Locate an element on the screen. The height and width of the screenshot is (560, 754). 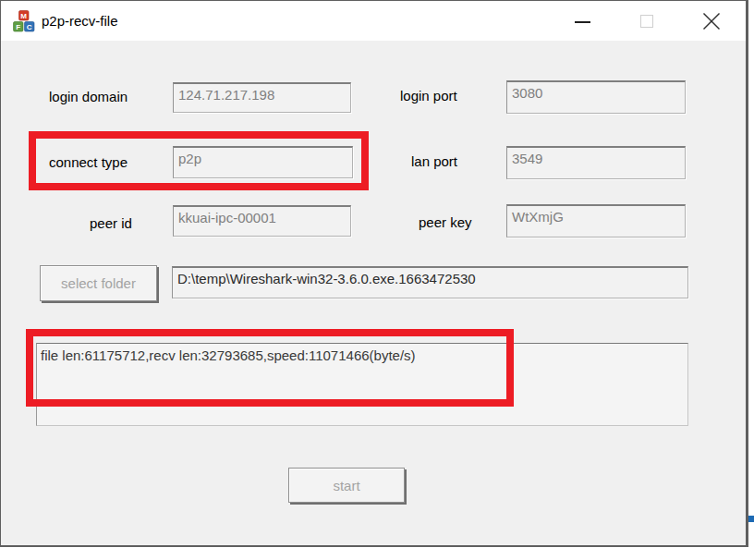
mfc-app-icon: M F C is located at coordinates (24, 21).